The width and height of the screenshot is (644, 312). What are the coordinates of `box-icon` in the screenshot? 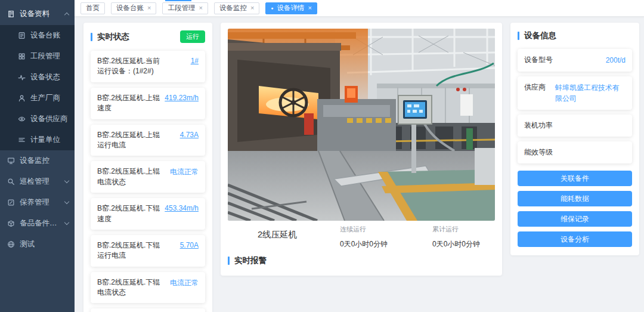 It's located at (11, 223).